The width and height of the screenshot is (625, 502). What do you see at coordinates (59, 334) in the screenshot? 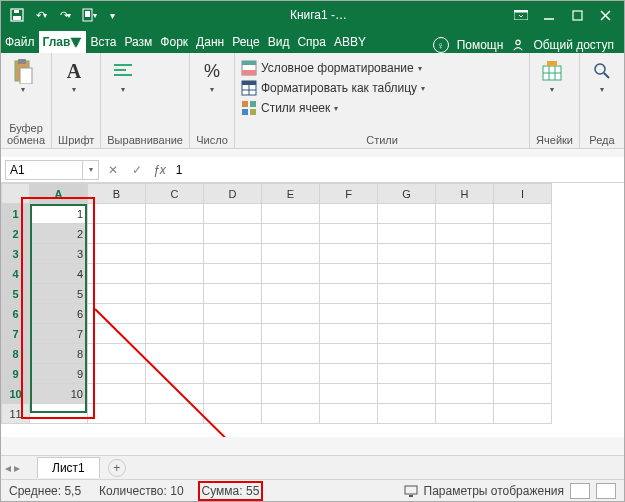
I see `cell: 7` at bounding box center [59, 334].